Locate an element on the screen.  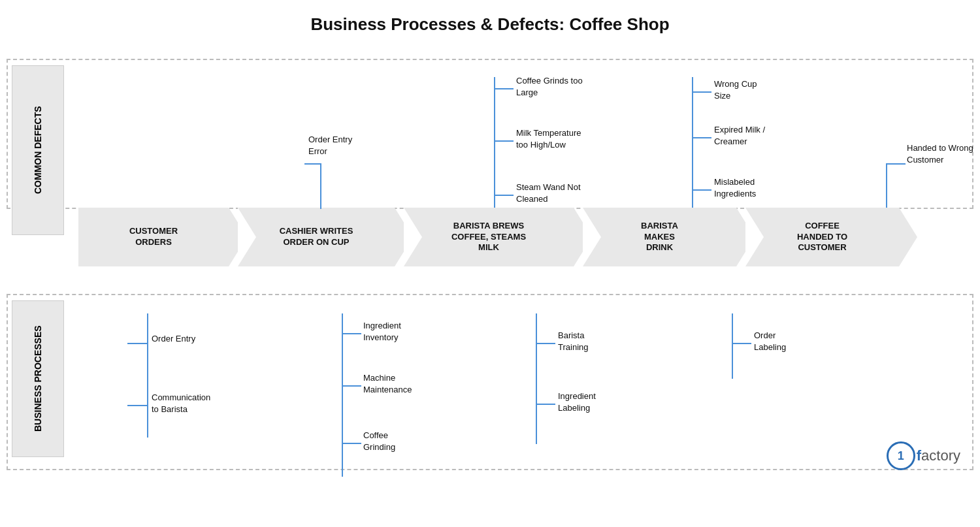
connector-step3-main is located at coordinates (495, 142).